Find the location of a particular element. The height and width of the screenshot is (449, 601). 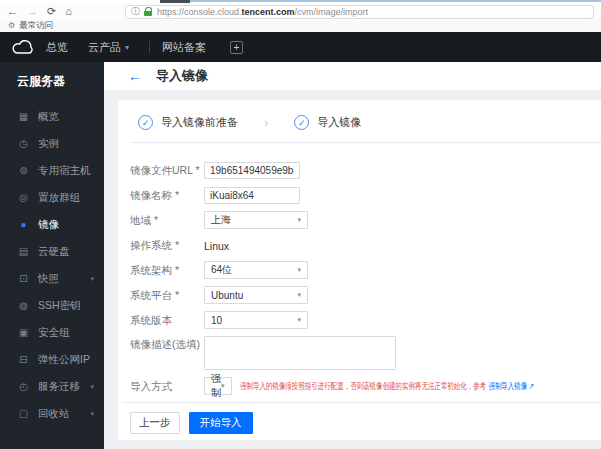

sidebar-item-label: 云硬盘 is located at coordinates (54, 252).